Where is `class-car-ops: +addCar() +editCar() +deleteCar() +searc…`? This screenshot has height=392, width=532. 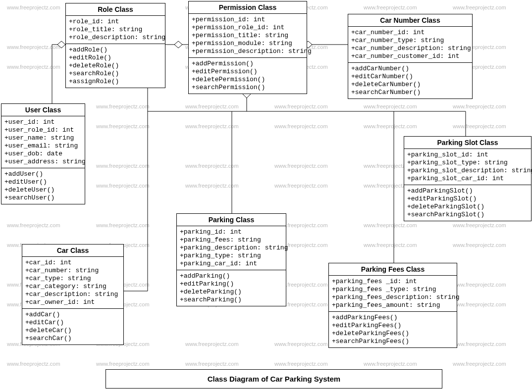
class-car-ops: +addCar() +editCar() +deleteCar() +searc… is located at coordinates (73, 327).